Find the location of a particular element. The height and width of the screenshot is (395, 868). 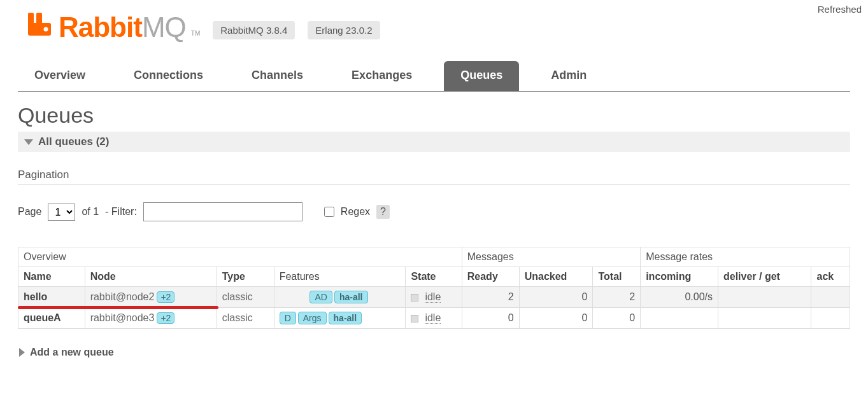

col-ack: ack is located at coordinates (830, 277).